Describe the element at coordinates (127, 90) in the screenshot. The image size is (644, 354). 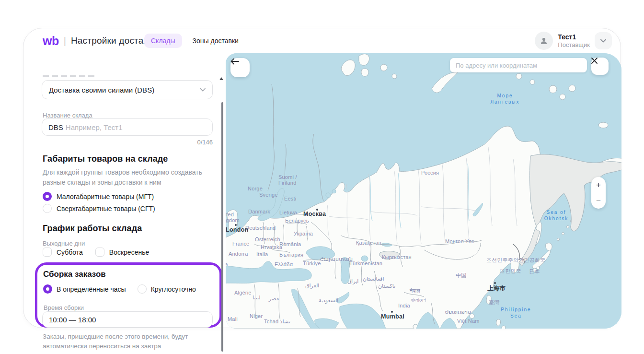
I see `delivery-method-select: Доставка своими силами (DBS)` at that location.